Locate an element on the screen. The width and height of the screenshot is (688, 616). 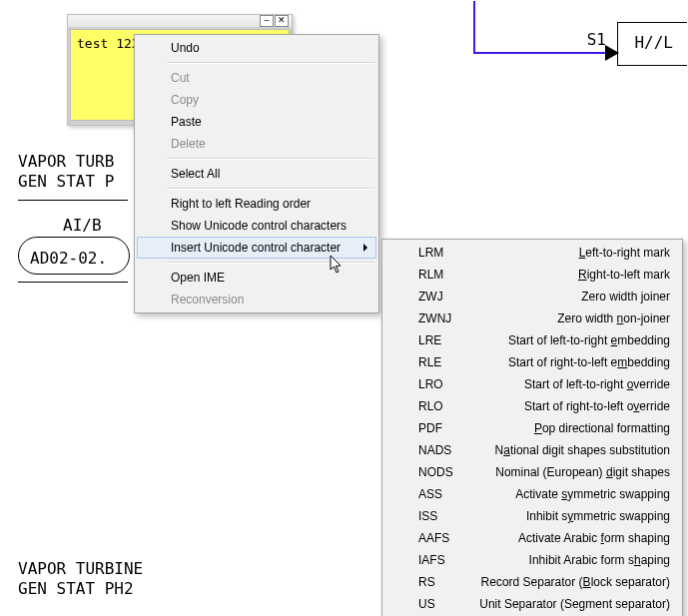
submenu-item-desc: Start of left-to-right embedding is located at coordinates (568, 340).